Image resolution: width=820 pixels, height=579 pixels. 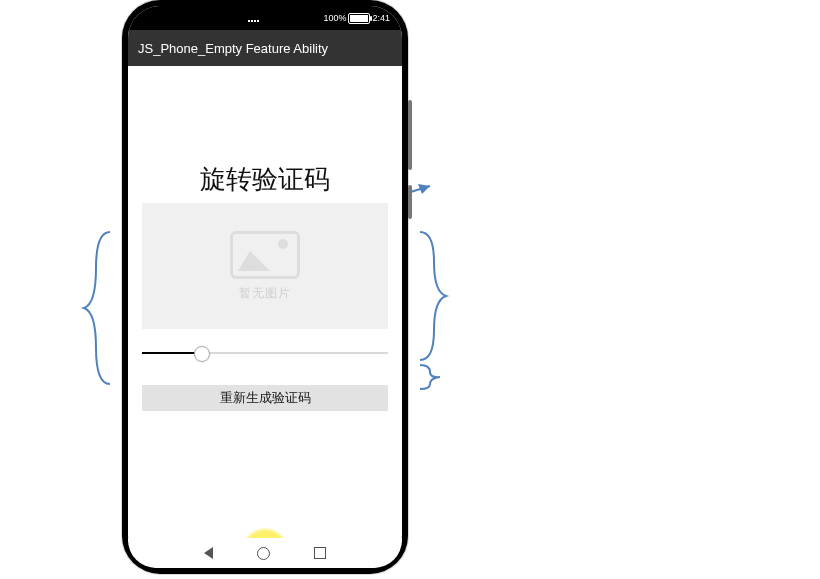 I want to click on nav-recent-icon, so click(x=320, y=553).